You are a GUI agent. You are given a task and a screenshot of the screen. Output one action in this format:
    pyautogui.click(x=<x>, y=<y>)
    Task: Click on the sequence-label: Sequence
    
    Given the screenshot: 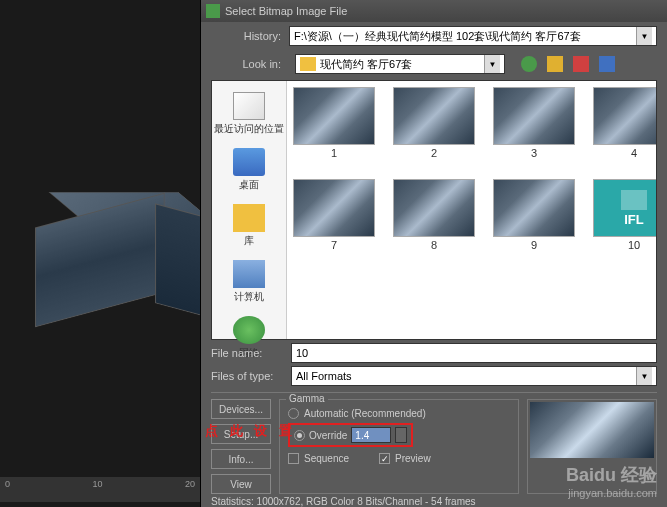 What is the action you would take?
    pyautogui.click(x=326, y=458)
    